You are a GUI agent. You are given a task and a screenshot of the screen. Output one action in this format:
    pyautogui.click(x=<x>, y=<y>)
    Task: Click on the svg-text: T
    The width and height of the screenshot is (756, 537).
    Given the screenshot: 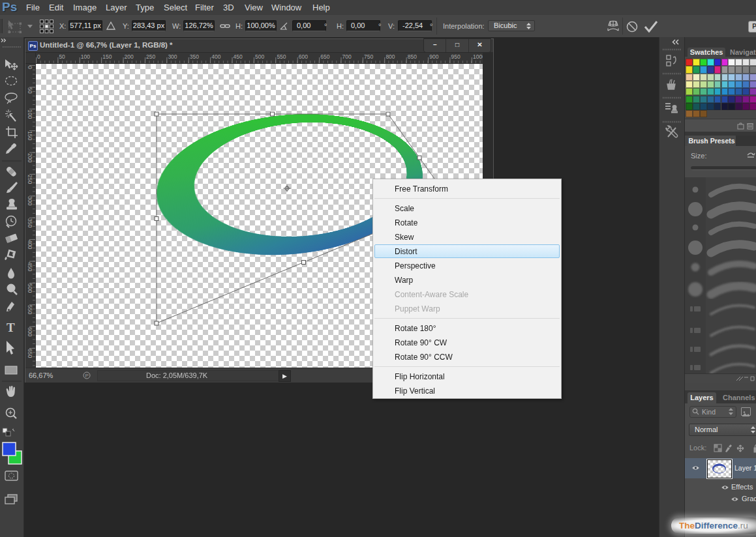 What is the action you would take?
    pyautogui.click(x=10, y=327)
    